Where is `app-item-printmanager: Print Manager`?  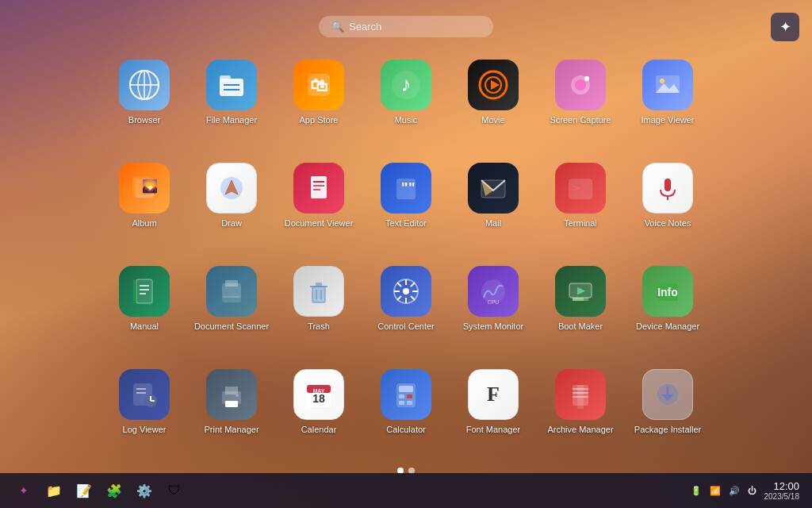 app-item-printmanager: Print Manager is located at coordinates (232, 410).